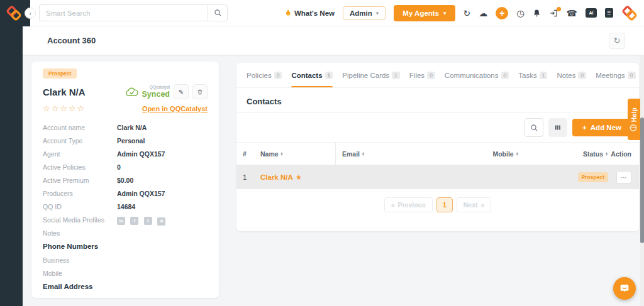 Image resolution: width=644 pixels, height=306 pixels. What do you see at coordinates (299, 177) in the screenshot?
I see `star-filled-icon: ★` at bounding box center [299, 177].